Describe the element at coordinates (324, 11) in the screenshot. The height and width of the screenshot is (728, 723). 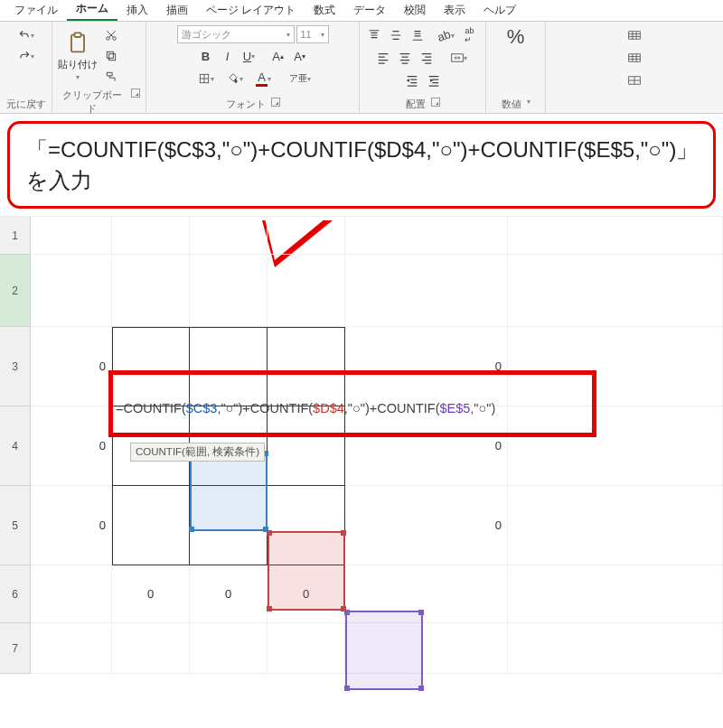
I see `tab-formulas: 数式` at that location.